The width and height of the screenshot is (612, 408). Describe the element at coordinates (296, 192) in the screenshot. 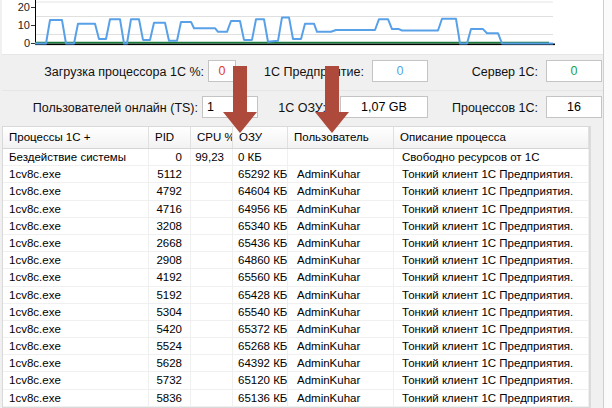

I see `table-row: 1cv8c.exe479264604 КБAdminKuharТонкий кл…` at that location.